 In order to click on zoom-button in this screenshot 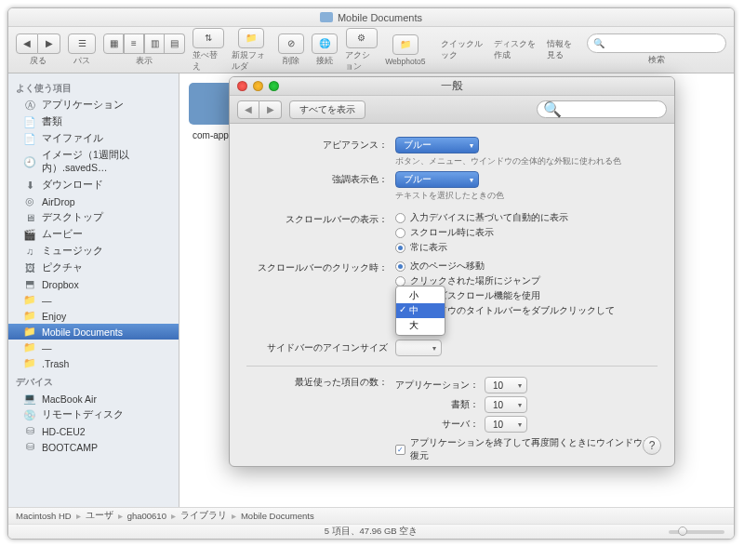, I will do `click(273, 86)`.